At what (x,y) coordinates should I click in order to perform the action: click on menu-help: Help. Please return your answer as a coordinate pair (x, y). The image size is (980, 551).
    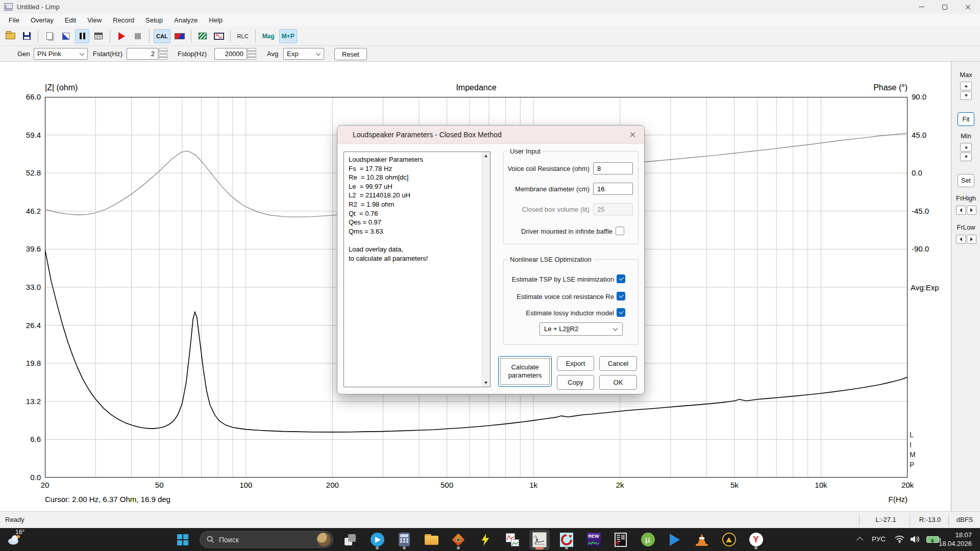
    Looking at the image, I should click on (215, 20).